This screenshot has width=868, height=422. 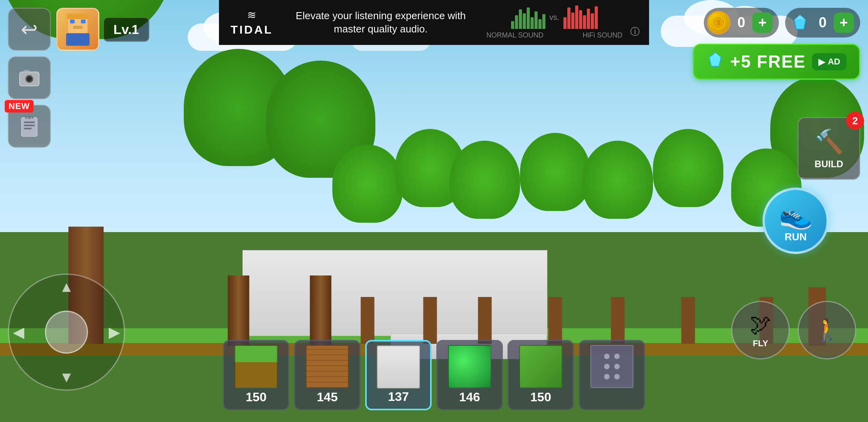 What do you see at coordinates (114, 332) in the screenshot?
I see `joystick-right-arrow: ▶` at bounding box center [114, 332].